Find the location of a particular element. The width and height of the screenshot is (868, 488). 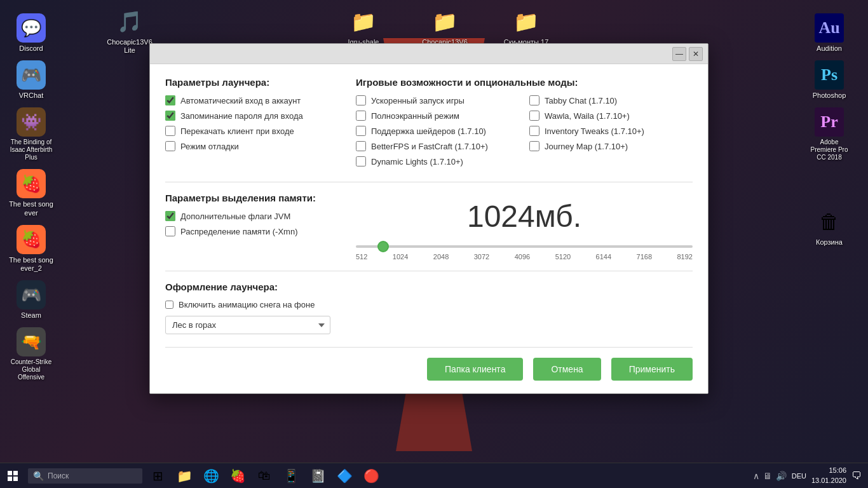

start-button is located at coordinates (13, 476).